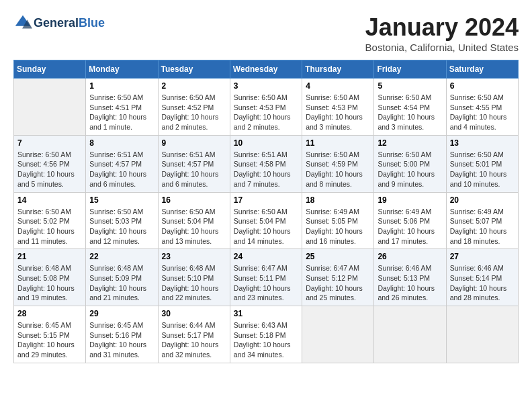 This screenshot has height=411, width=532. I want to click on calendar-week-row: 14Sunrise: 6:50 AMSunset: 5:02 PMDayligh…, so click(266, 220).